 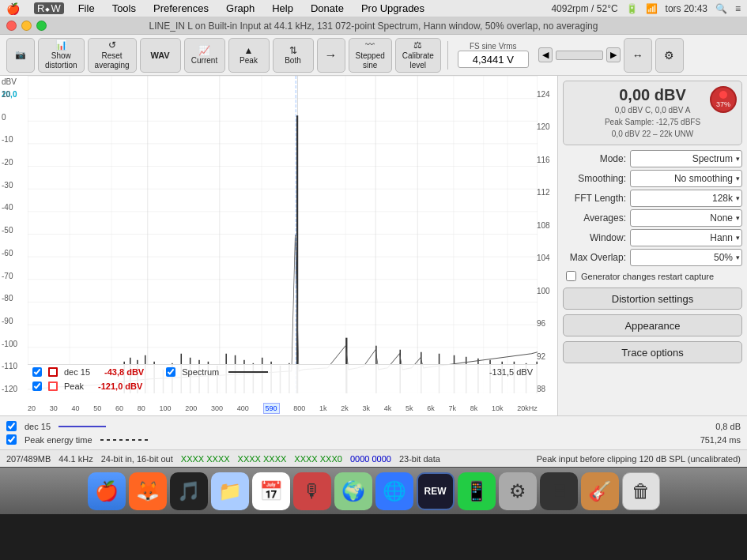 What do you see at coordinates (293, 51) in the screenshot?
I see `both-icon: ⇅` at bounding box center [293, 51].